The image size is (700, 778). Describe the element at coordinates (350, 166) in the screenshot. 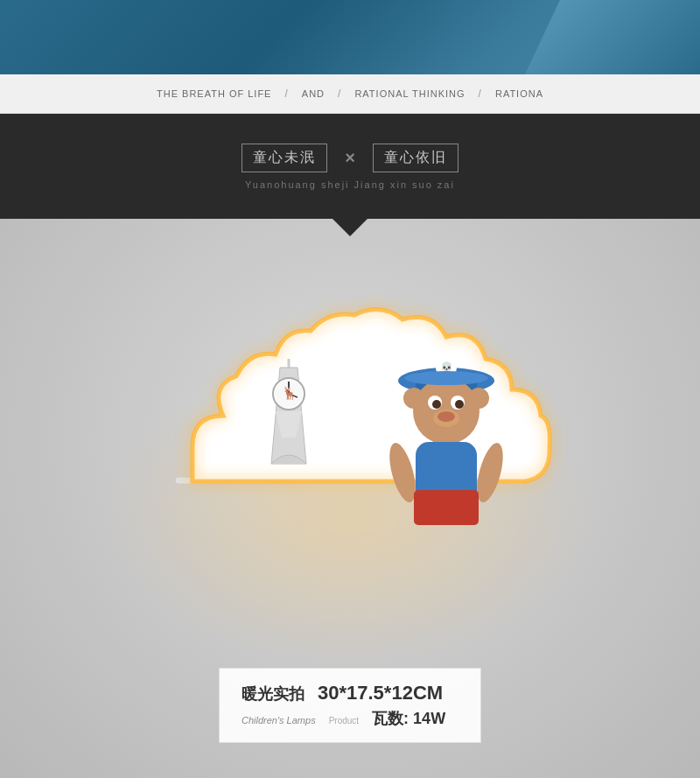

I see `banner-section: 童心未泯 × 童心依旧 Yuanohuang sheji Jiang xin s…` at that location.